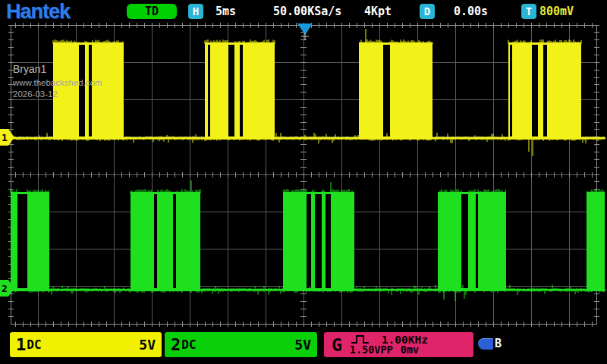 Image resolution: width=607 pixels, height=364 pixels. What do you see at coordinates (188, 344) in the screenshot?
I see `channel2-coupling: DC` at bounding box center [188, 344].